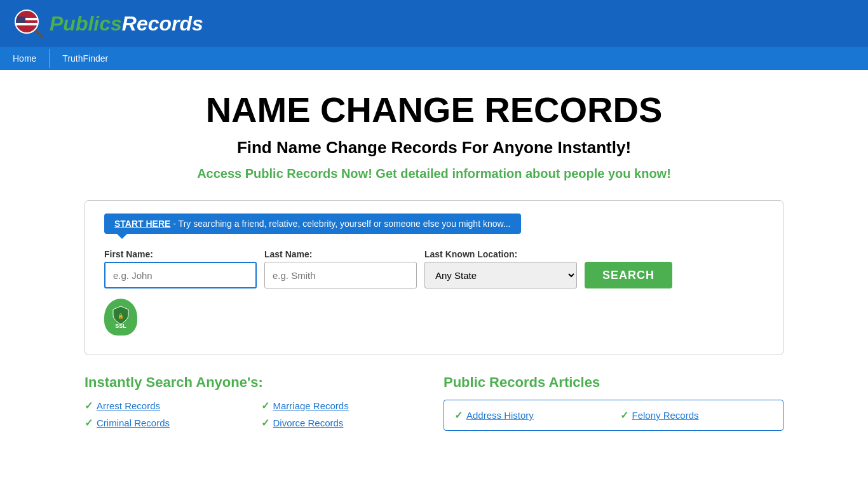 The image size is (868, 488). What do you see at coordinates (434, 58) in the screenshot?
I see `main-nav: Home TruthFinder` at bounding box center [434, 58].